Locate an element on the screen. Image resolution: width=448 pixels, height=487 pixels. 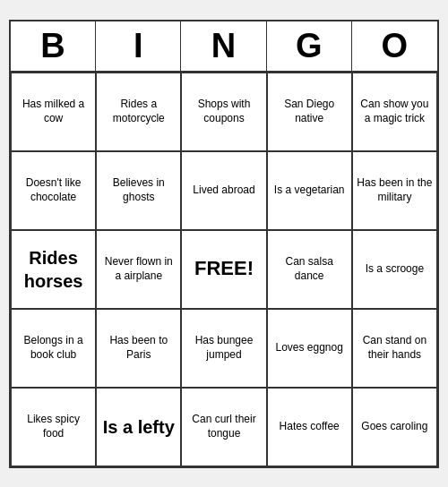
bingo-cell-3: San Diego native is located at coordinates (310, 112).